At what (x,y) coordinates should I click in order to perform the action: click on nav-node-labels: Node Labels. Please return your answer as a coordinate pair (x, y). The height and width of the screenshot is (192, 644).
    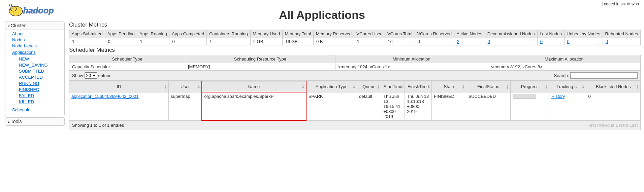
    Looking at the image, I should click on (36, 46).